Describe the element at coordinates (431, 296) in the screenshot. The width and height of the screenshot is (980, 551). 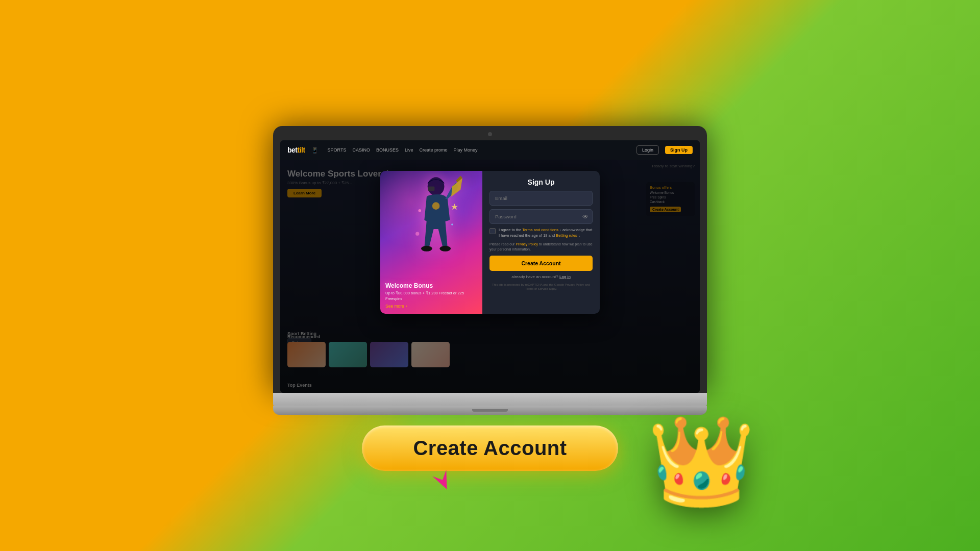
I see `modal-bonus-description: Up to ₹80,000 bonus + ₹1,200 Freebet or …` at that location.